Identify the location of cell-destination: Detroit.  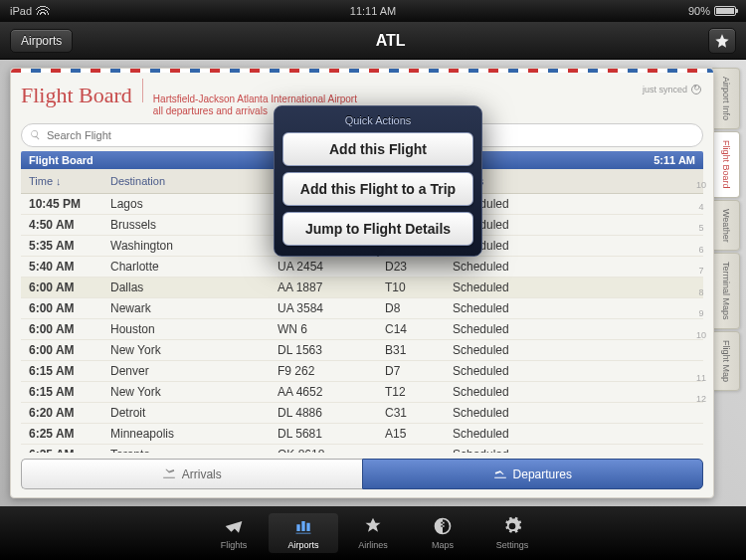
(194, 413).